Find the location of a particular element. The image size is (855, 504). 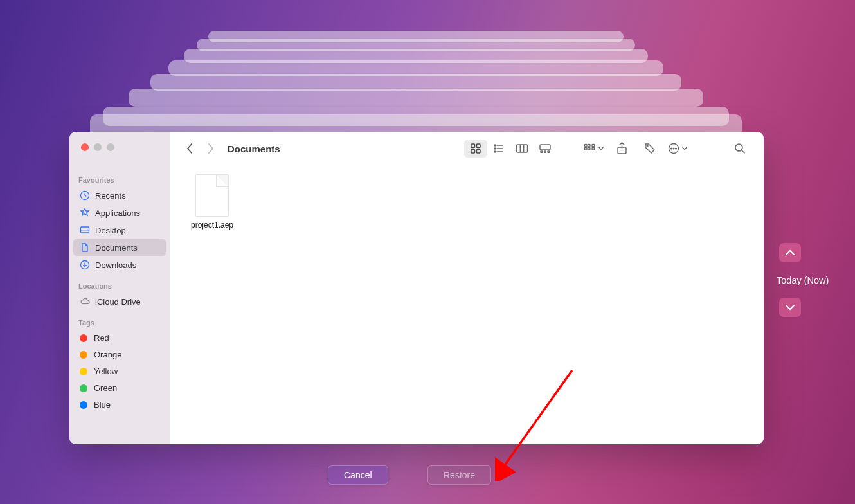

window-title: Documents is located at coordinates (254, 149).